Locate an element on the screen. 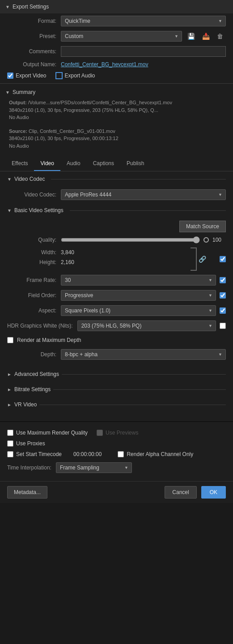  tab-video: Video is located at coordinates (47, 164).